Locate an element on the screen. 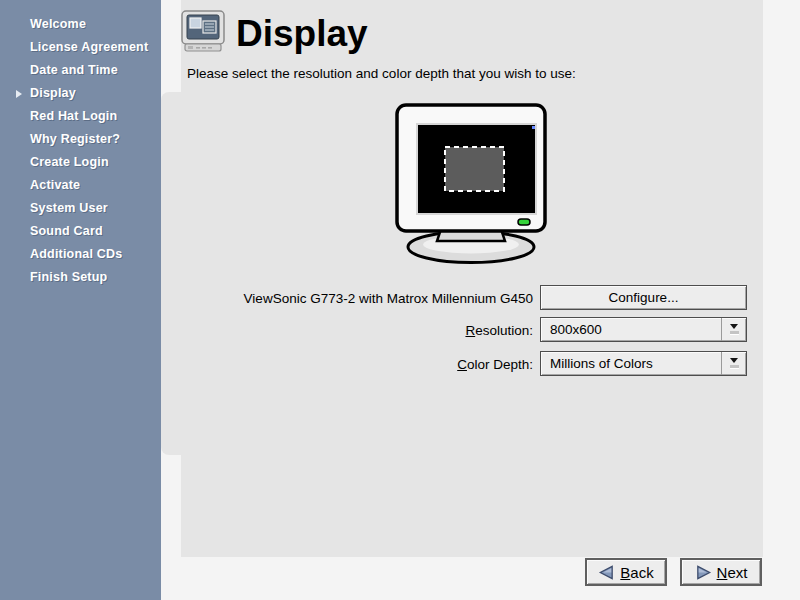 This screenshot has width=800, height=600. screen-corner-pixel is located at coordinates (534, 128).